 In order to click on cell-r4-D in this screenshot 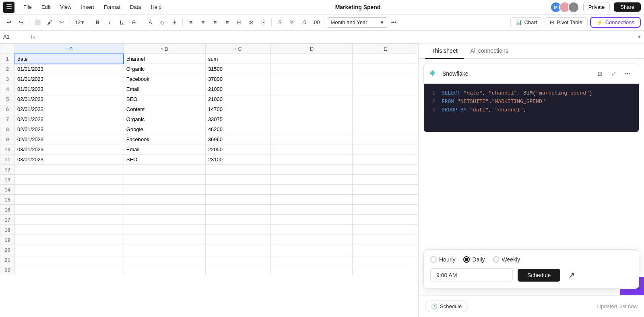, I will do `click(312, 89)`.